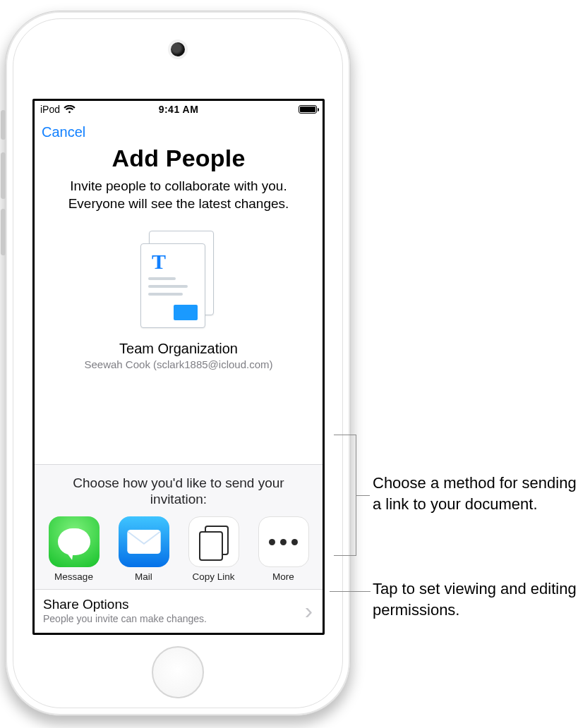 The image size is (578, 728). Describe the element at coordinates (214, 542) in the screenshot. I see `copy-link-icon` at that location.